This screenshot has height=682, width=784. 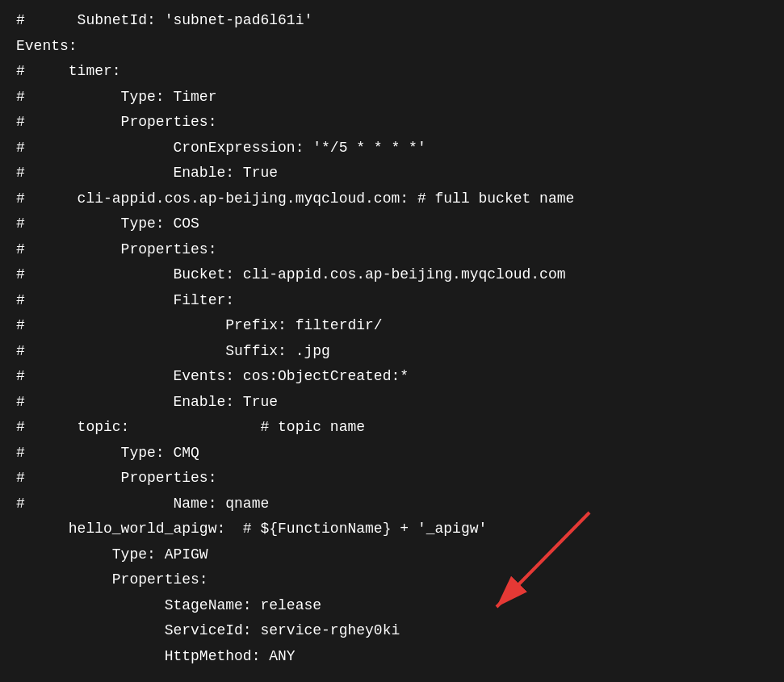 What do you see at coordinates (392, 377) in the screenshot?
I see `code-line: # Events: cos:ObjectCreated:*` at bounding box center [392, 377].